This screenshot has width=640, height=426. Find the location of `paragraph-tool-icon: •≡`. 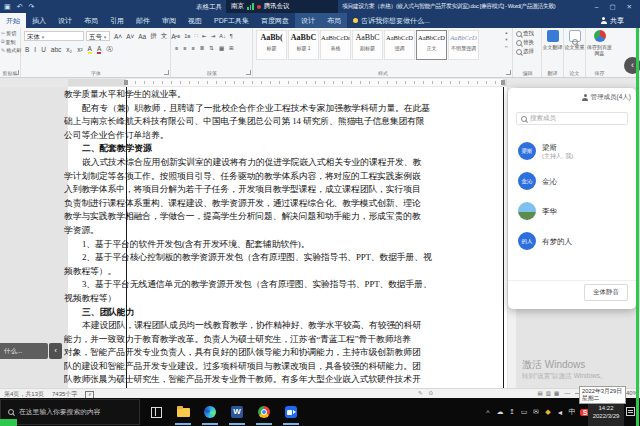

paragraph-tool-icon: •≡ is located at coordinates (178, 36).